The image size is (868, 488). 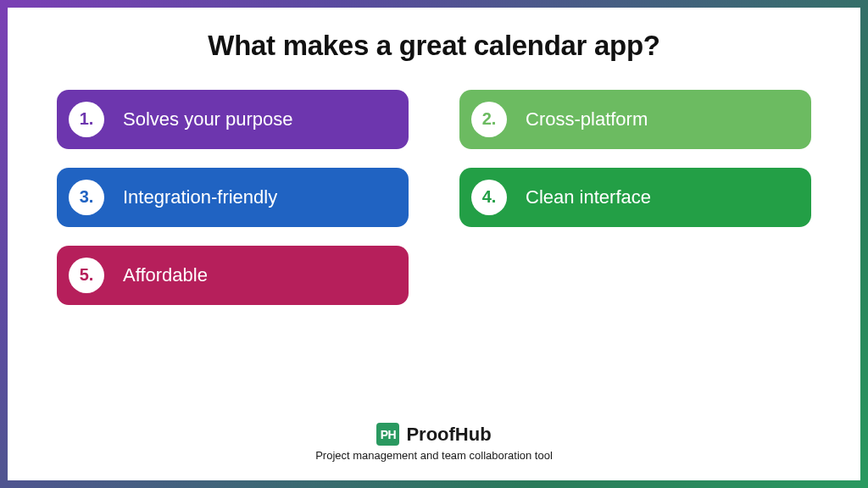 I want to click on feature-item-2: 2. Cross-platform, so click(x=636, y=119).